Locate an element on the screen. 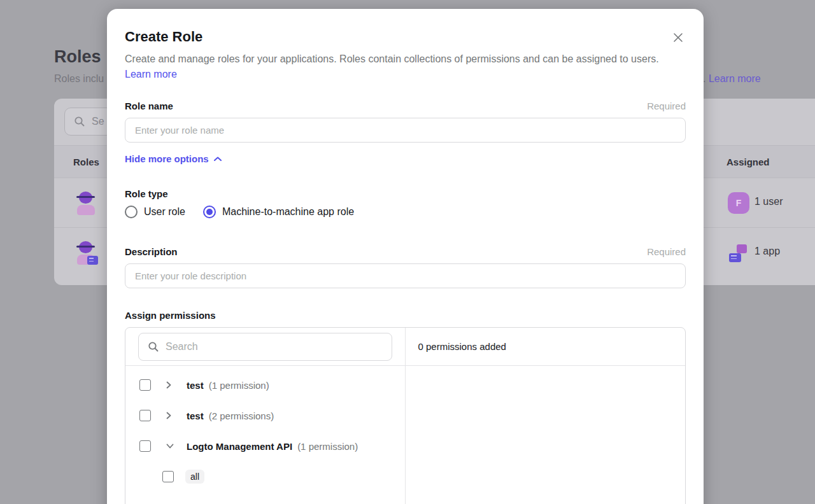 The height and width of the screenshot is (504, 815). hide-more-options-toggle: Hide more options is located at coordinates (173, 159).